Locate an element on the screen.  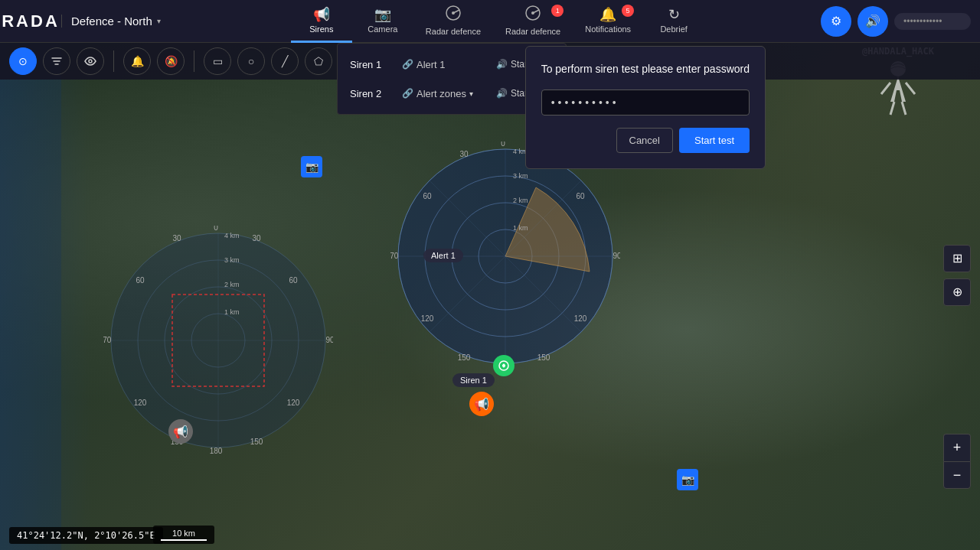
radar1-icon is located at coordinates (453, 15).